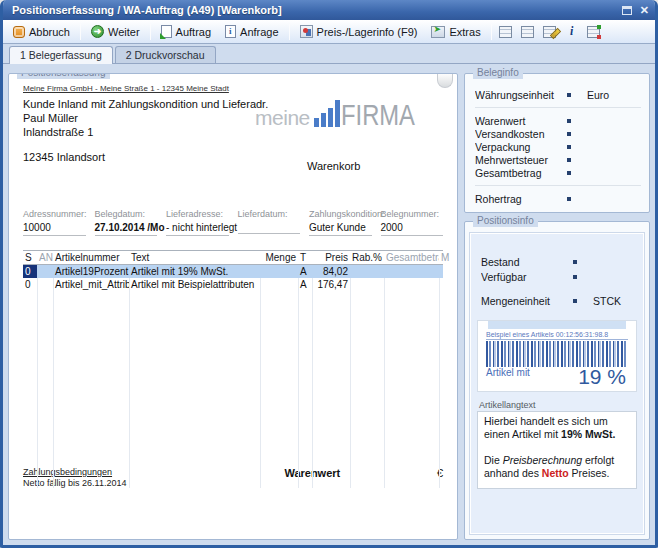 This screenshot has height=548, width=658. Describe the element at coordinates (306, 32) in the screenshot. I see `price-stock-info-icon` at that location.